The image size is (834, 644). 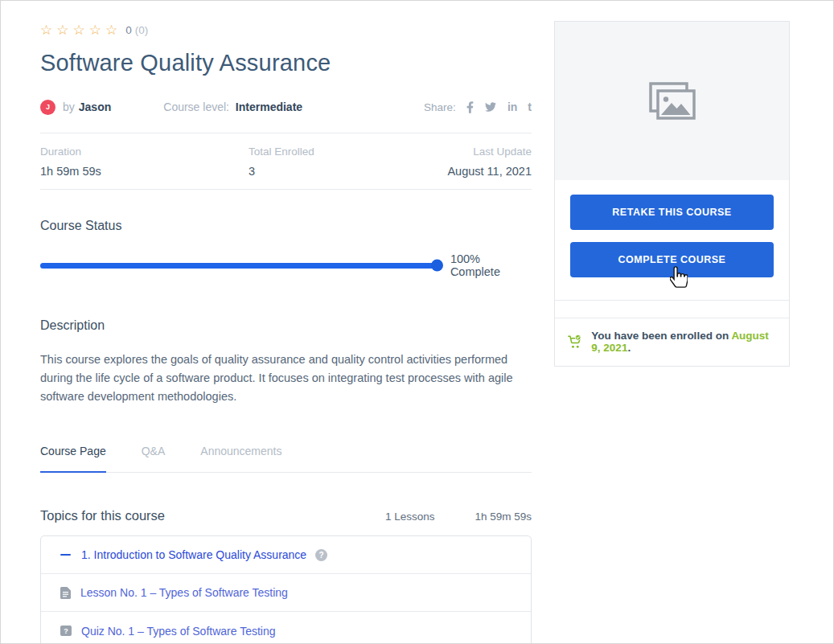 I want to click on progress-fill, so click(x=239, y=265).